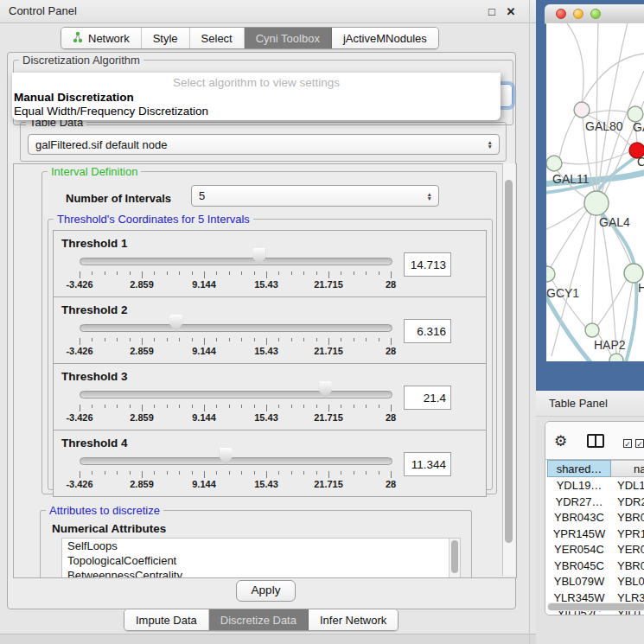 This screenshot has height=644, width=644. Describe the element at coordinates (492, 12) in the screenshot. I see `float-icon: □` at that location.